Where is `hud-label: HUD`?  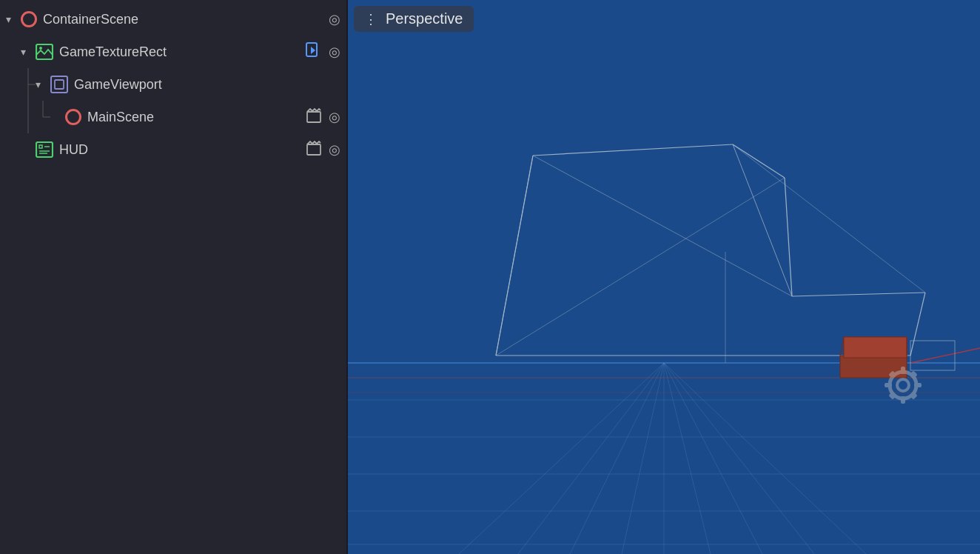 hud-label: HUD is located at coordinates (180, 150).